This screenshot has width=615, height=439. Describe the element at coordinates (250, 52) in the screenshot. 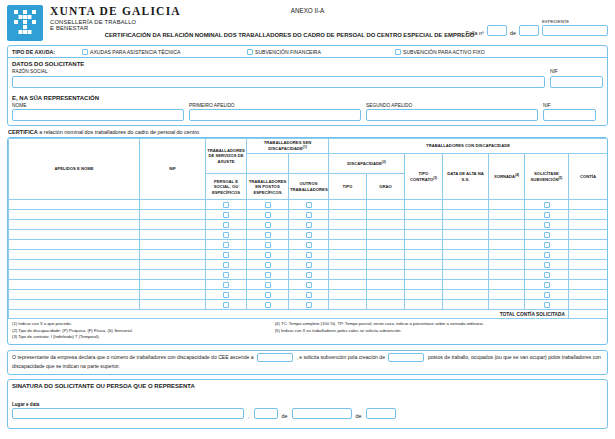

I see `checkbox-subvencion-financeira` at that location.